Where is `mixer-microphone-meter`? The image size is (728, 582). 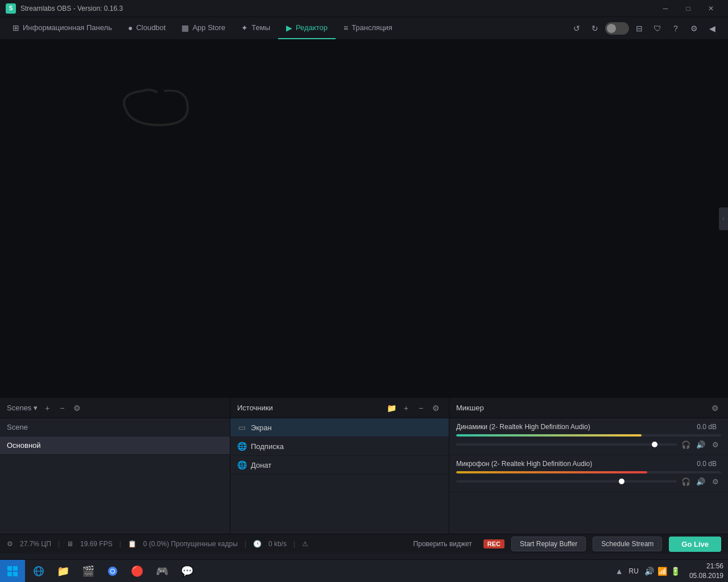
mixer-microphone-meter is located at coordinates (589, 472).